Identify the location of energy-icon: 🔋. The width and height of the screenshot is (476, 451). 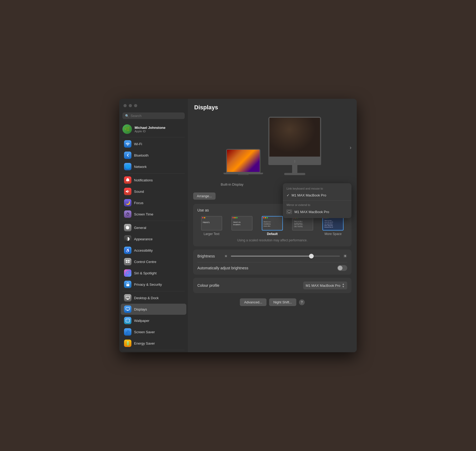
(128, 343).